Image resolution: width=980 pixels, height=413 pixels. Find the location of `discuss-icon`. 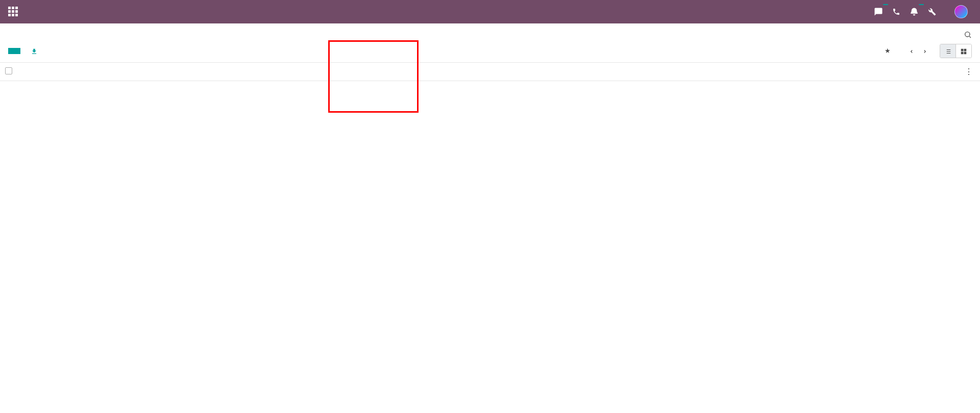

discuss-icon is located at coordinates (878, 12).